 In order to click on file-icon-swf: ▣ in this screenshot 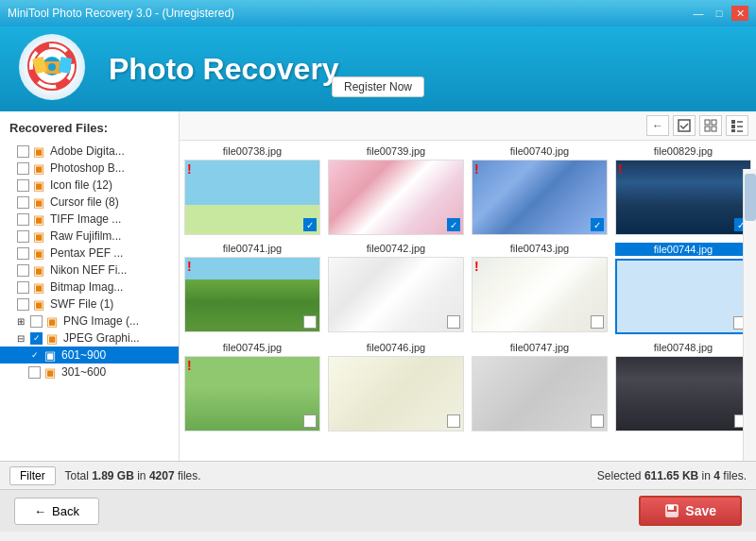, I will do `click(40, 304)`.